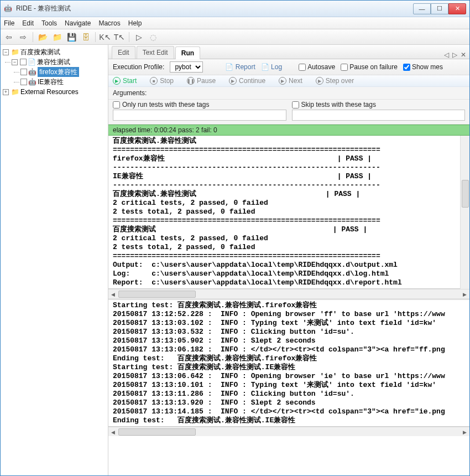 The width and height of the screenshot is (470, 476). What do you see at coordinates (423, 67) in the screenshot?
I see `show-messages-checkbox: Show mes` at bounding box center [423, 67].